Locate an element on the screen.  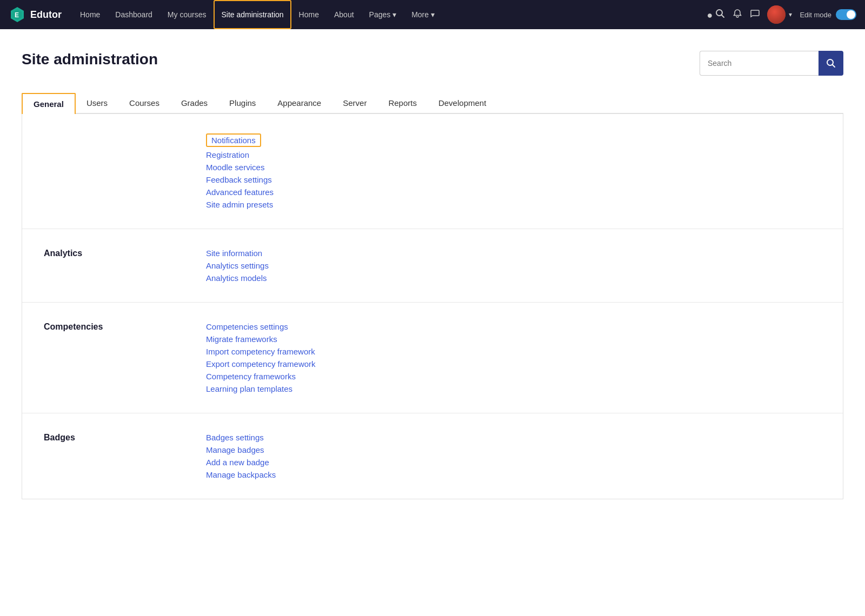
tabs-wrap: General Users Courses Grades Plugins App… is located at coordinates (432, 104).